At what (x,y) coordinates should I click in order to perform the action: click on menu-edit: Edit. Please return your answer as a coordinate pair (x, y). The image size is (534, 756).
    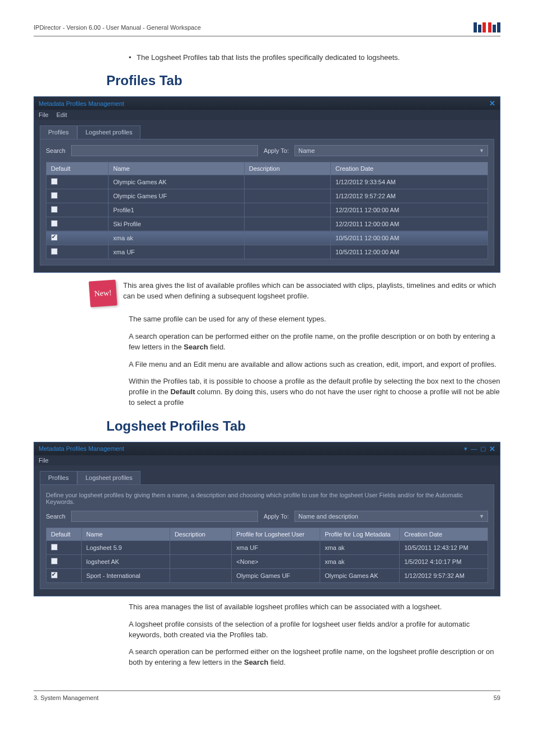
    Looking at the image, I should click on (62, 115).